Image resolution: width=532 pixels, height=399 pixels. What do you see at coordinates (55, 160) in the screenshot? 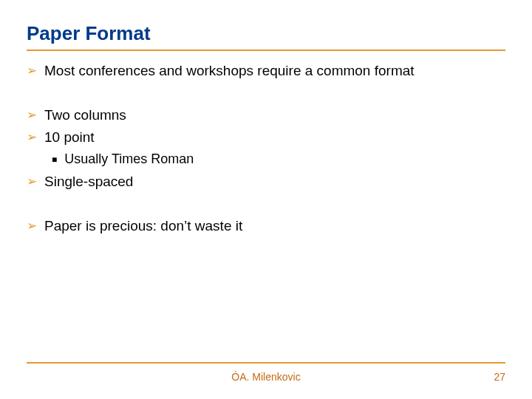
I see `square-icon: ■` at bounding box center [55, 160].